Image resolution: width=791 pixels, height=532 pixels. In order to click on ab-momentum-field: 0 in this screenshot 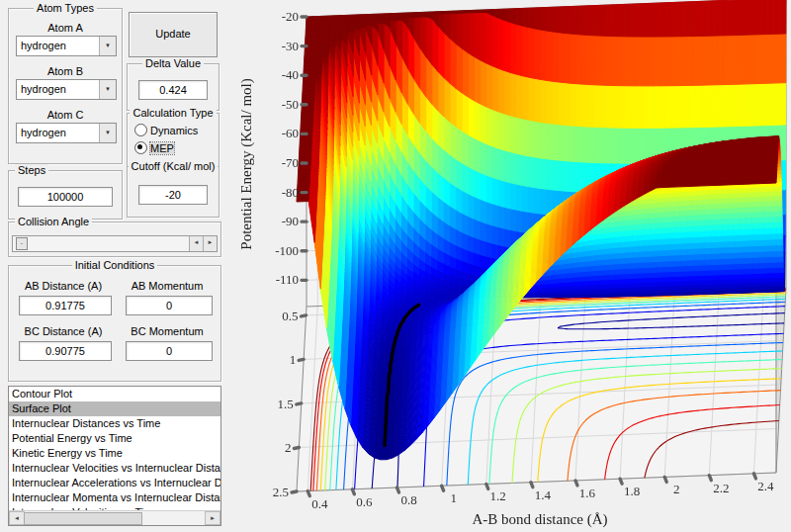, I will do `click(169, 306)`.